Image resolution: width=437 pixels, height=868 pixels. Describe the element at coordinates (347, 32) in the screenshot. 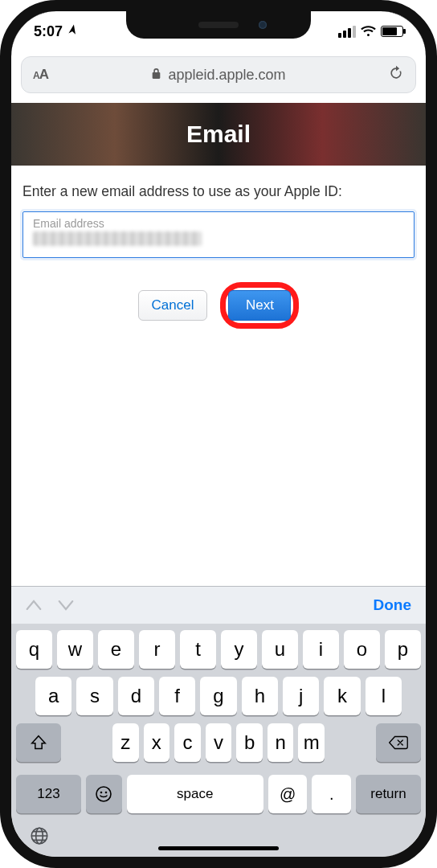

I see `cellular-icon` at that location.